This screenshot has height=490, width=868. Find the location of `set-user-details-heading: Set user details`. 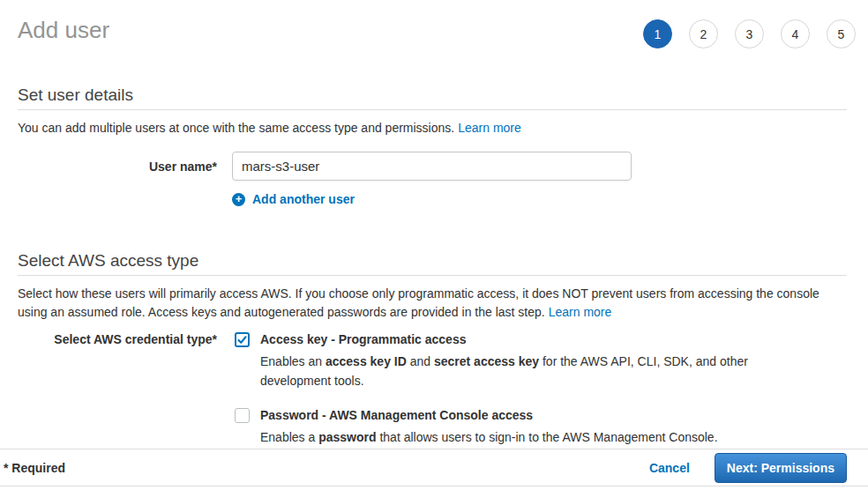

set-user-details-heading: Set user details is located at coordinates (432, 95).